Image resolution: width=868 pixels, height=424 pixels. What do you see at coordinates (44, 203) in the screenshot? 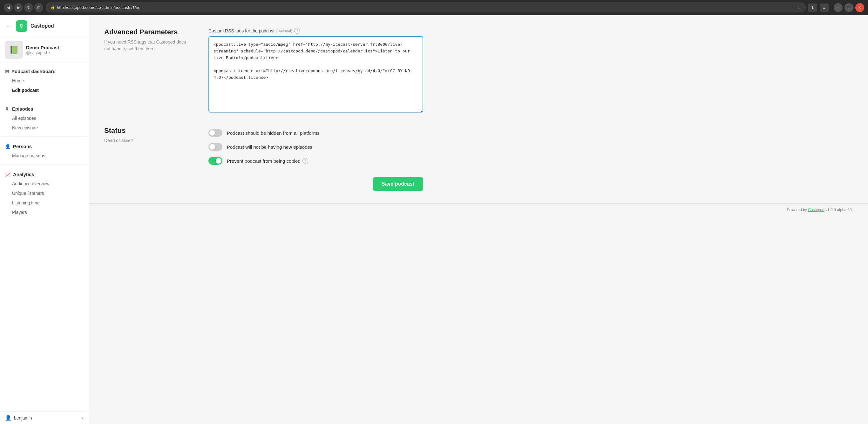
I see `sidebar-item-listening-time: Listening time` at bounding box center [44, 203].